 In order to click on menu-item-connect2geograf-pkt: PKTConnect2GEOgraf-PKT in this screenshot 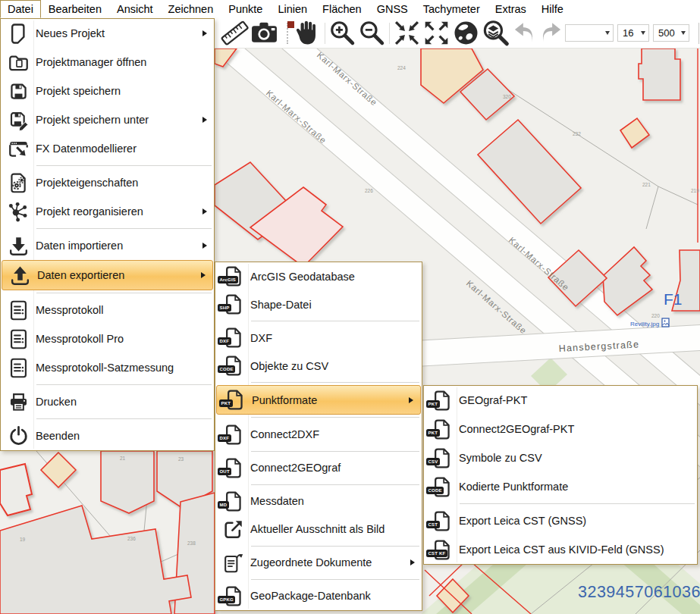, I will do `click(560, 429)`.